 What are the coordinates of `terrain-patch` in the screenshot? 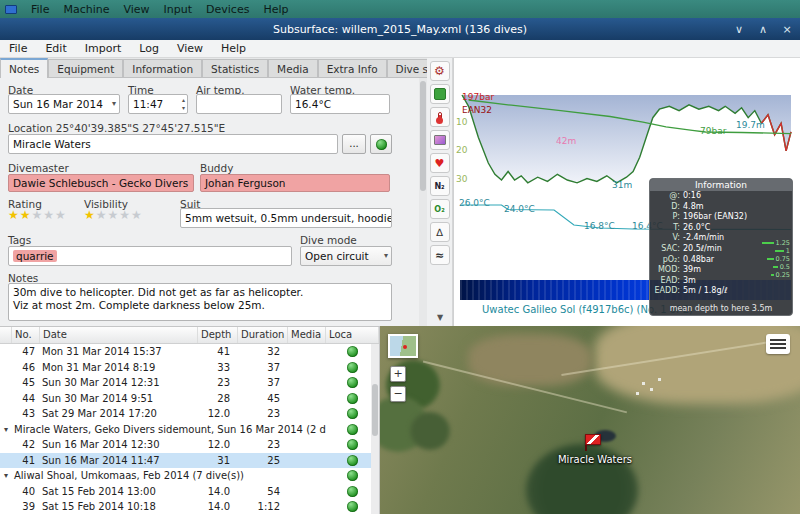 It's located at (430, 431).